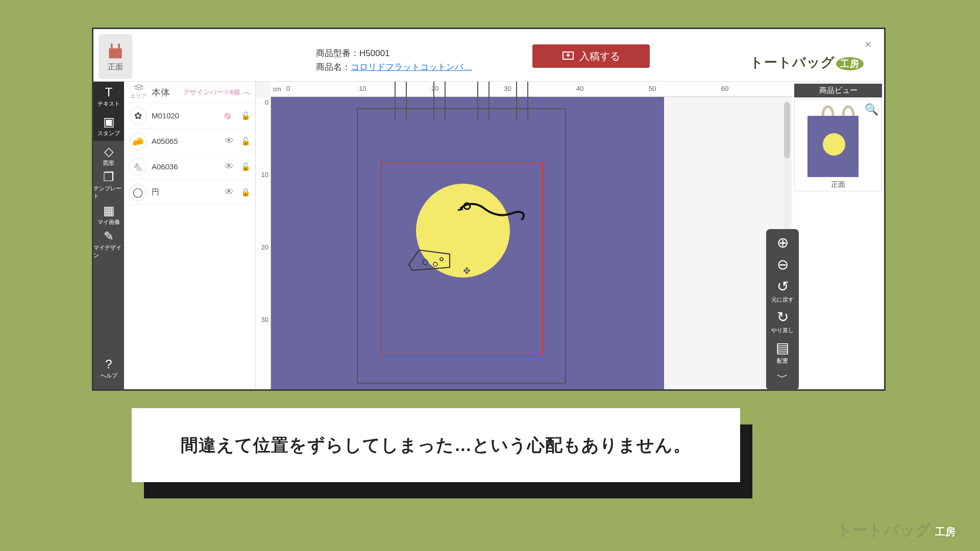  What do you see at coordinates (333, 67) in the screenshot?
I see `name-label: 商品名：` at bounding box center [333, 67].